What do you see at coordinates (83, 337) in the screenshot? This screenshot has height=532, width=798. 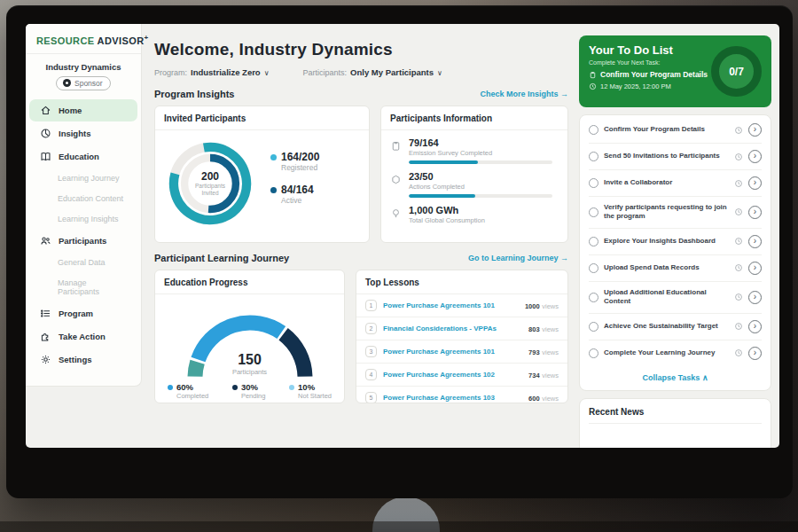 I see `sidebar-item-take-action: Take Action` at bounding box center [83, 337].